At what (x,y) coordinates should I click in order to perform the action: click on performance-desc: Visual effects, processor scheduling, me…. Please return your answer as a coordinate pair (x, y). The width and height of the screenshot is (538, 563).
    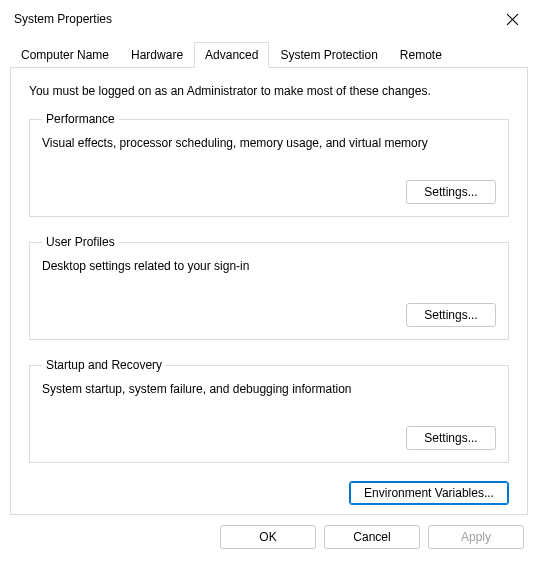
    Looking at the image, I should click on (269, 143).